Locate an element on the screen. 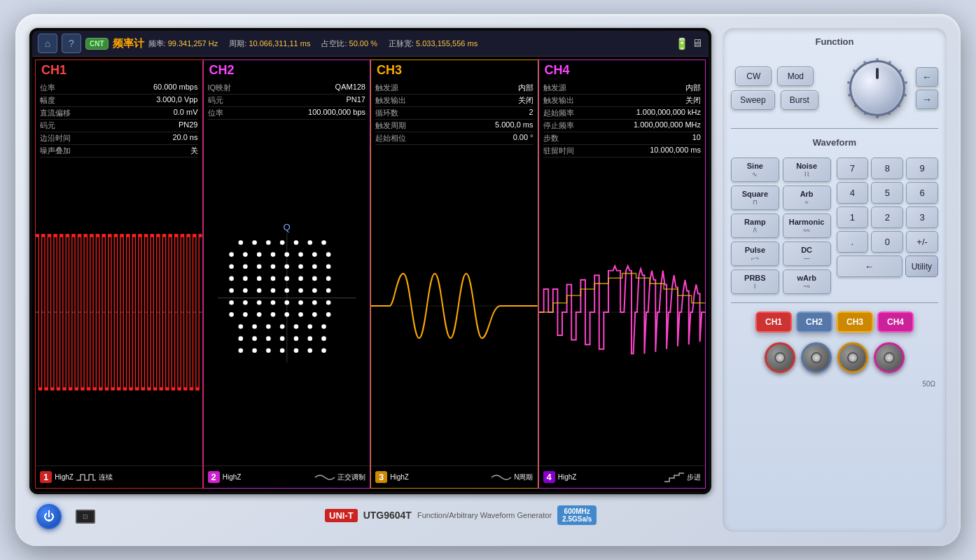 The width and height of the screenshot is (976, 560). harmonic-button: Harmonic ≈≈ is located at coordinates (807, 225).